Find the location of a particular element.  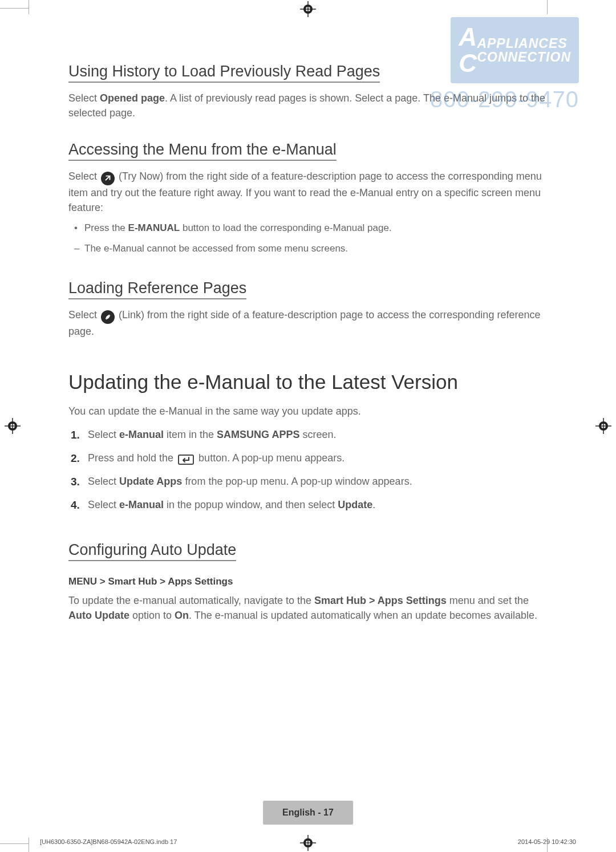

menu-path: MENU > Smart Hub > Apps Settings is located at coordinates (308, 582).